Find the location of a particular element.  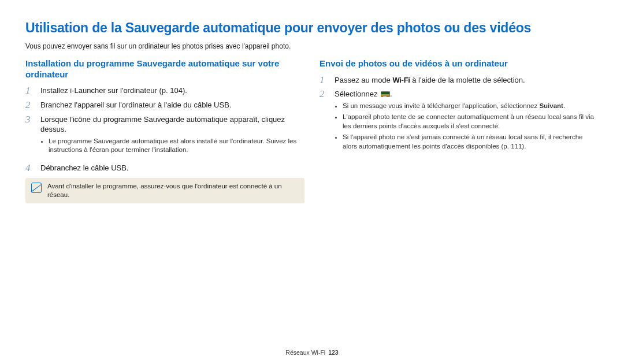

step-bullets: Le programme Sauvegarde automatique est … is located at coordinates (172, 146).